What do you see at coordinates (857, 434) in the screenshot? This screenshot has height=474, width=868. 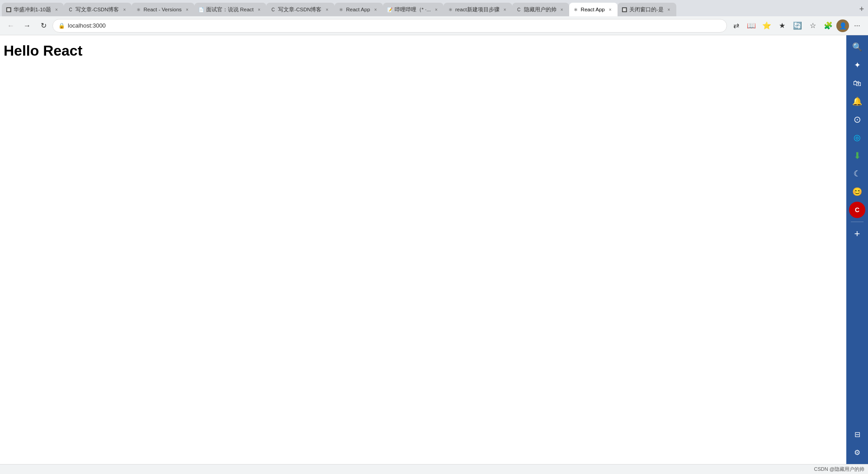 I see `split-screen-icon: ⊟` at bounding box center [857, 434].